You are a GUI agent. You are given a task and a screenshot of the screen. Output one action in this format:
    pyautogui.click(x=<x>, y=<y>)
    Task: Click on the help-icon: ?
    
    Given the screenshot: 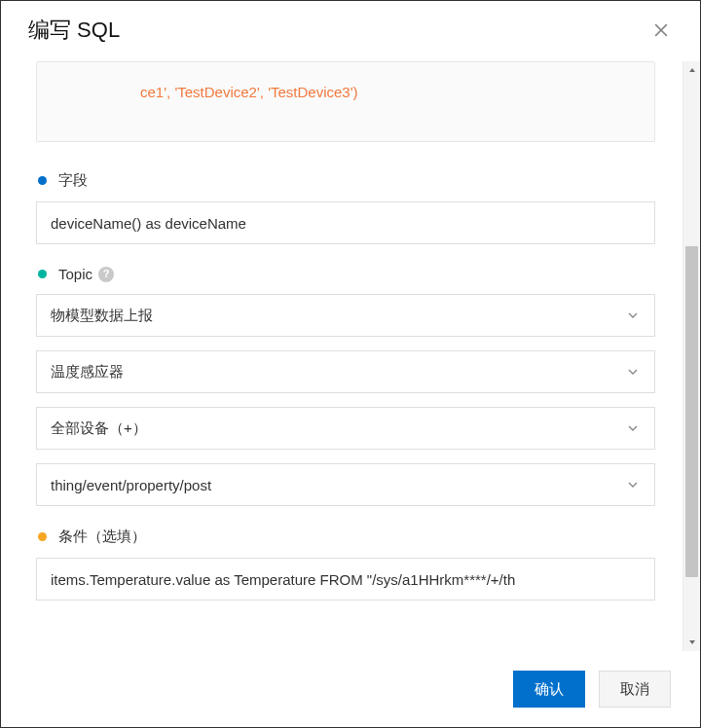 What is the action you would take?
    pyautogui.click(x=106, y=274)
    